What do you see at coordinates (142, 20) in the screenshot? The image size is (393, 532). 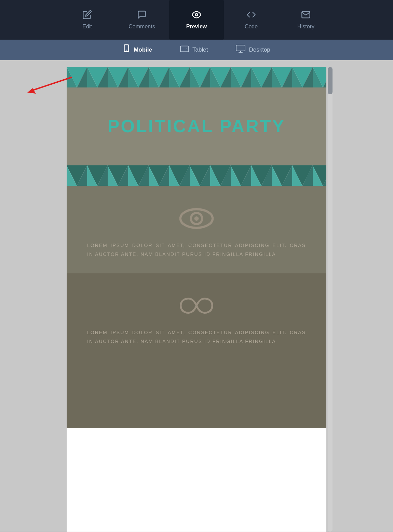 I see `comments-button: Comments` at bounding box center [142, 20].